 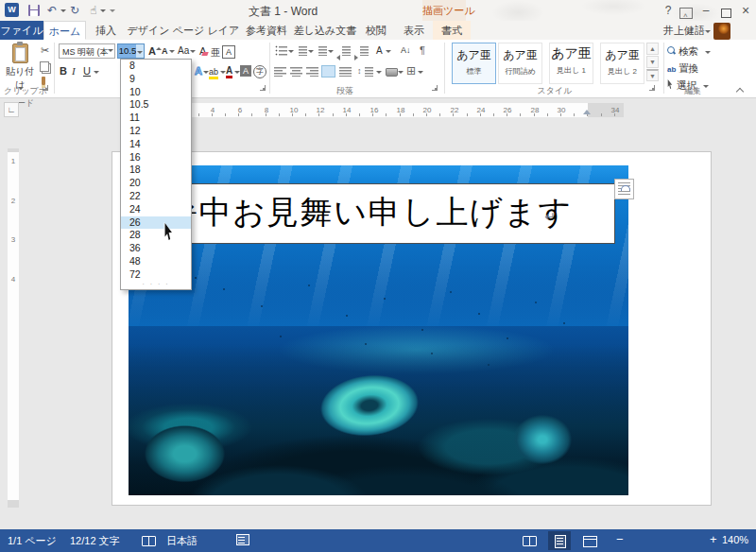 What do you see at coordinates (346, 72) in the screenshot?
I see `distribute-button` at bounding box center [346, 72].